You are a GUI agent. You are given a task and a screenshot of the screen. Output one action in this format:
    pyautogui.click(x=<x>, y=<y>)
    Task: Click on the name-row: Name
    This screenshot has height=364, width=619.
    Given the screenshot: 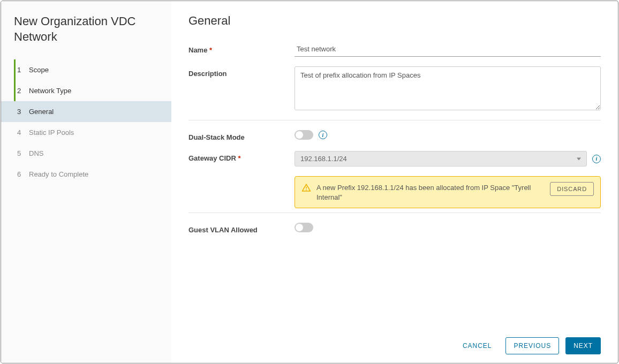 What is the action you would take?
    pyautogui.click(x=395, y=50)
    